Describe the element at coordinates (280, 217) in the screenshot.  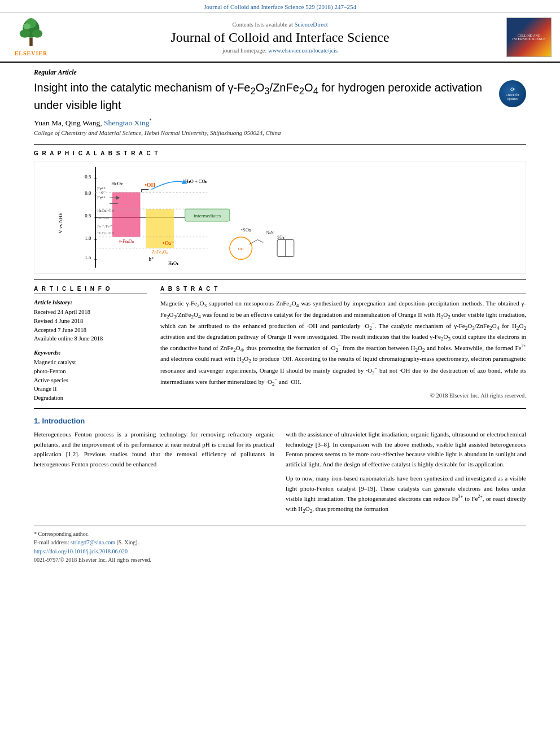
I see `graphical-abstract-svg: -0.5 0.0 0.5 1.0 1.5 V vs NHE γ-Fe₂O₃ Zn…` at that location.